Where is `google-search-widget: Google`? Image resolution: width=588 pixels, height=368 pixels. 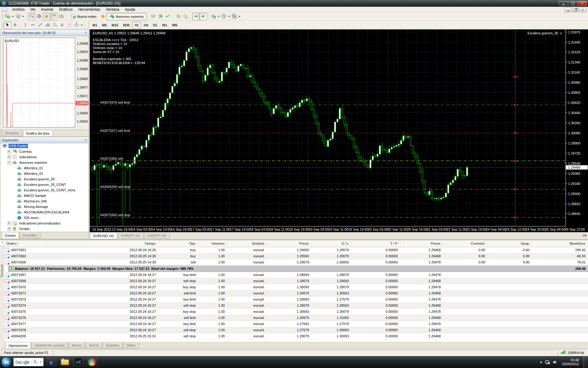 google-search-widget: Google is located at coordinates (28, 362).